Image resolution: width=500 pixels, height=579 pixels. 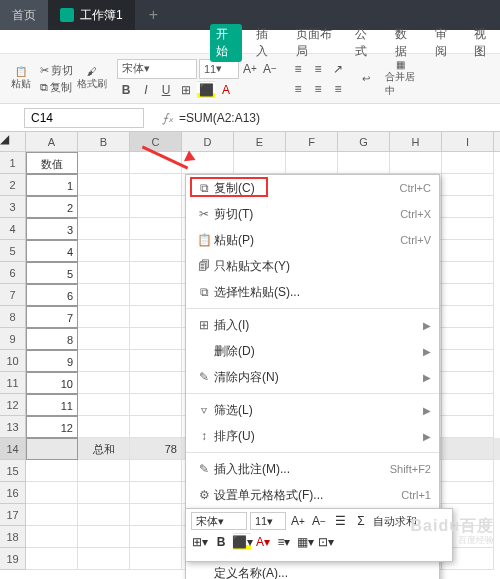 I want to click on context-menu-item: ⧉选择性粘贴(S)..., so click(x=312, y=292).